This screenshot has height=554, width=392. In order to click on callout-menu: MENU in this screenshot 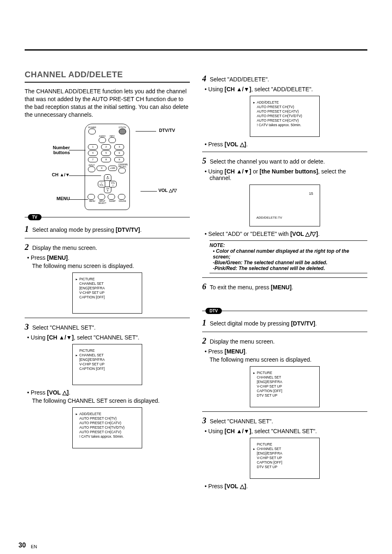, I will do `click(59, 199)`.